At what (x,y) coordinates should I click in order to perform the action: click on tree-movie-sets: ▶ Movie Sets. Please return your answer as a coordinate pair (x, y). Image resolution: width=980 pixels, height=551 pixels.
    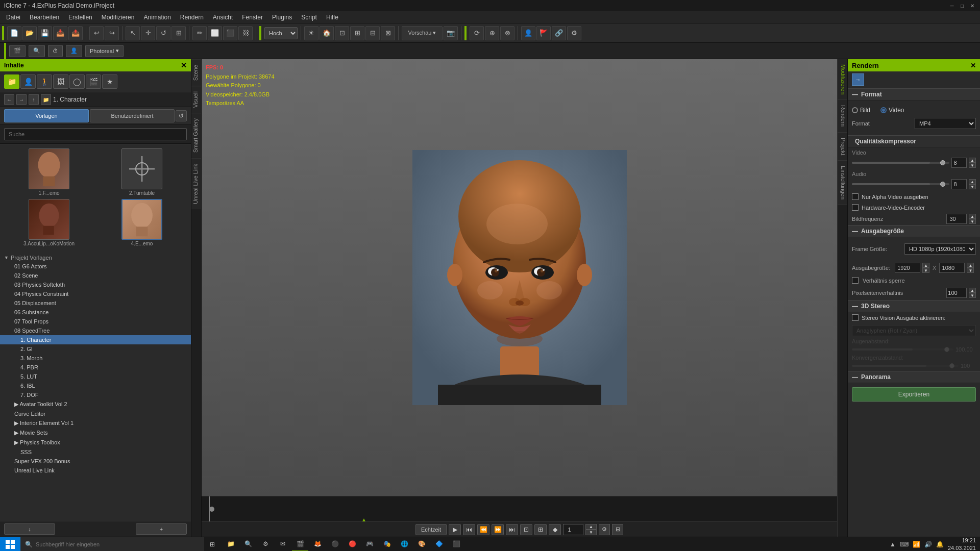
    Looking at the image, I should click on (95, 433).